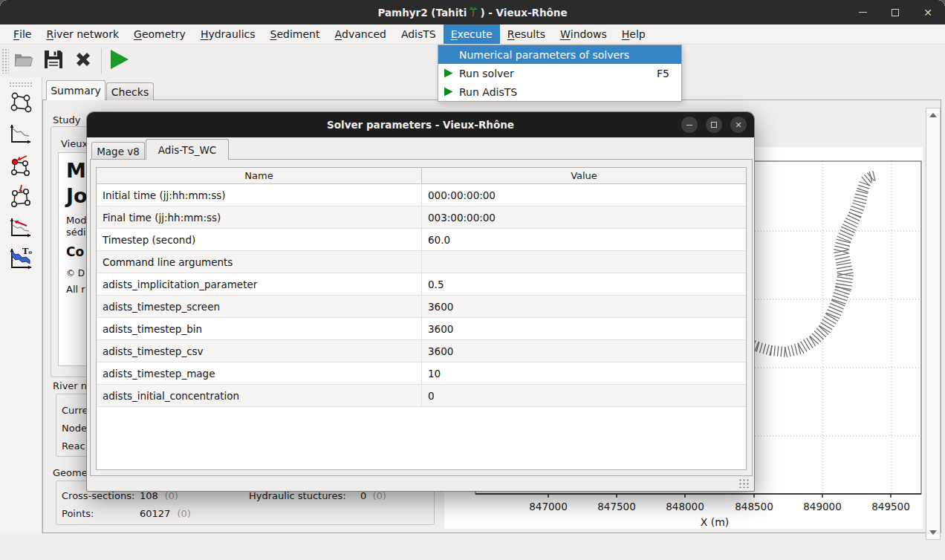 Image resolution: width=945 pixels, height=560 pixels. I want to click on stat-value: 108, so click(149, 496).